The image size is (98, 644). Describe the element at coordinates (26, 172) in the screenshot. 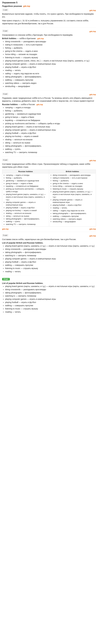

I see `table-col1-header: Russian hobbies` at that location.